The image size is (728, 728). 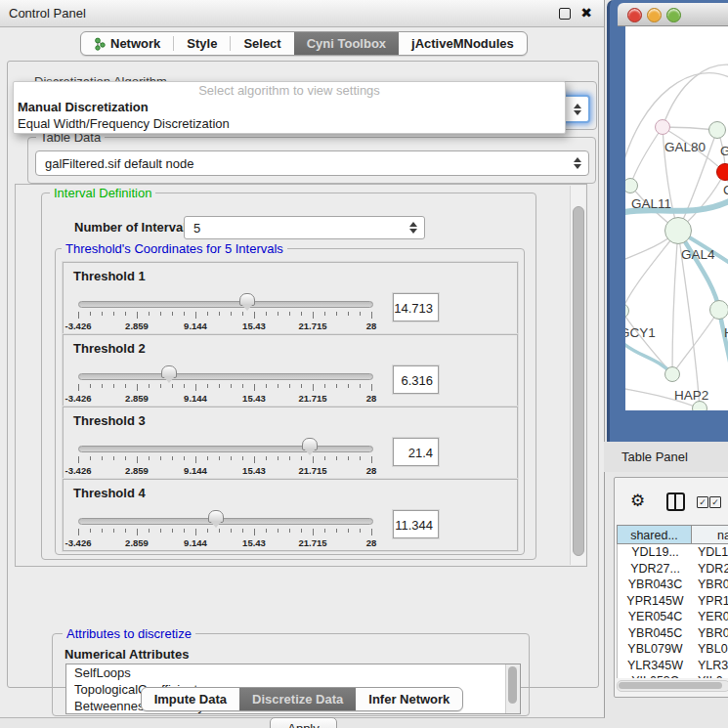 What do you see at coordinates (719, 310) in the screenshot?
I see `network-node-h` at bounding box center [719, 310].